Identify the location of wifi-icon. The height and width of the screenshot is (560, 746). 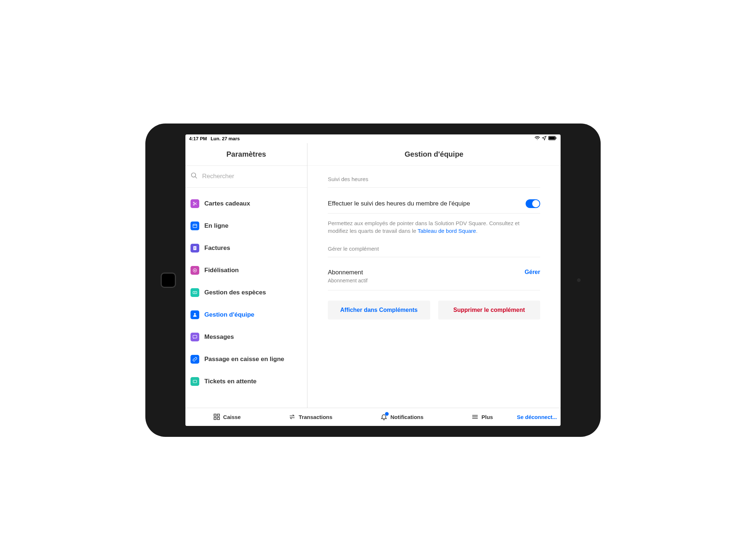
(537, 138).